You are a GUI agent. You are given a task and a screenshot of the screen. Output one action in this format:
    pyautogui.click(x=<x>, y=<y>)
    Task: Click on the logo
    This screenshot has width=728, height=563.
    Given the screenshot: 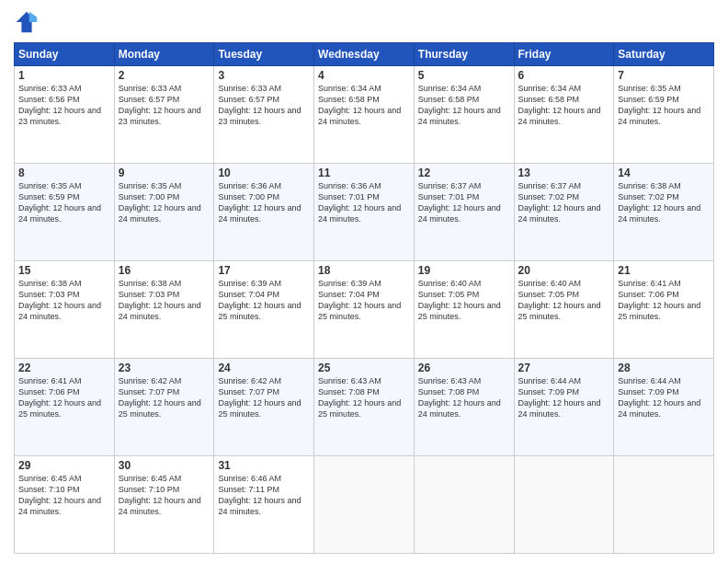 What is the action you would take?
    pyautogui.click(x=28, y=22)
    